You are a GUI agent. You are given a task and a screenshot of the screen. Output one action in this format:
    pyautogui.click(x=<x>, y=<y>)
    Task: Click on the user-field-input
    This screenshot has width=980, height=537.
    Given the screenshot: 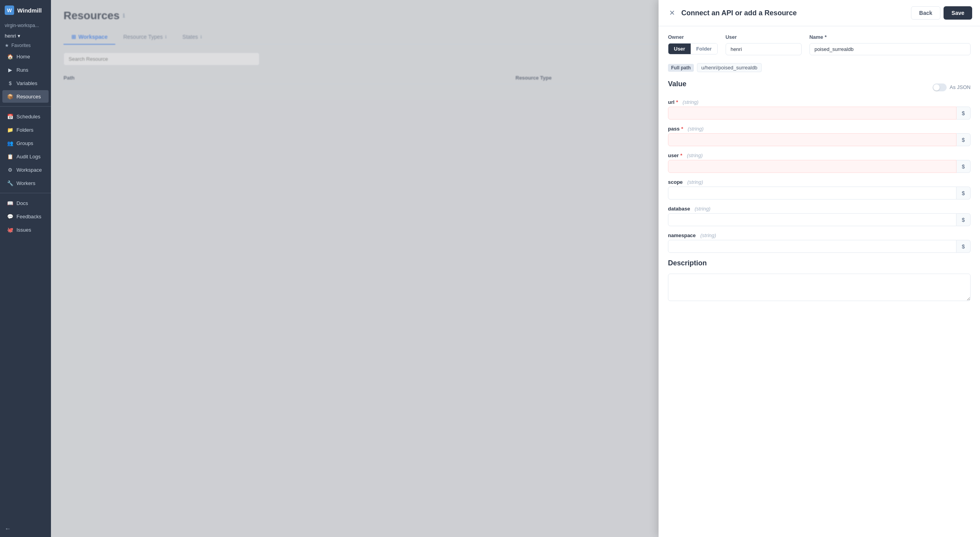 What is the action you would take?
    pyautogui.click(x=764, y=49)
    